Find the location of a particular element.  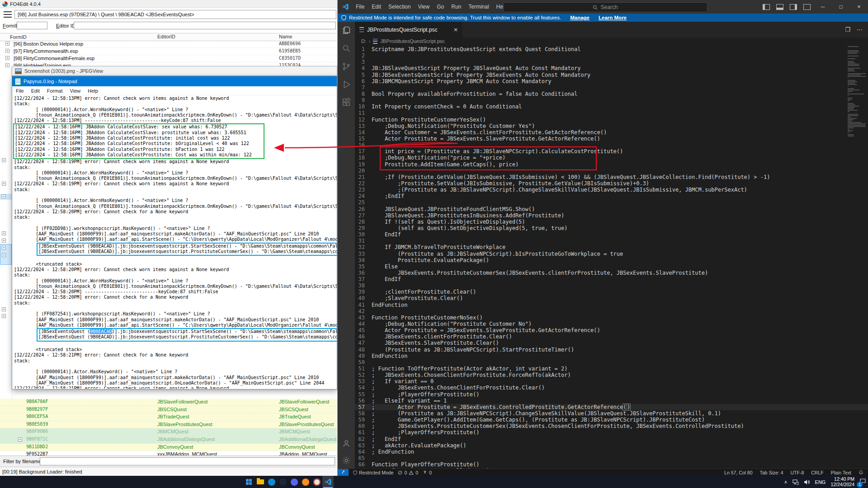

menu-view: View is located at coordinates (424, 7).